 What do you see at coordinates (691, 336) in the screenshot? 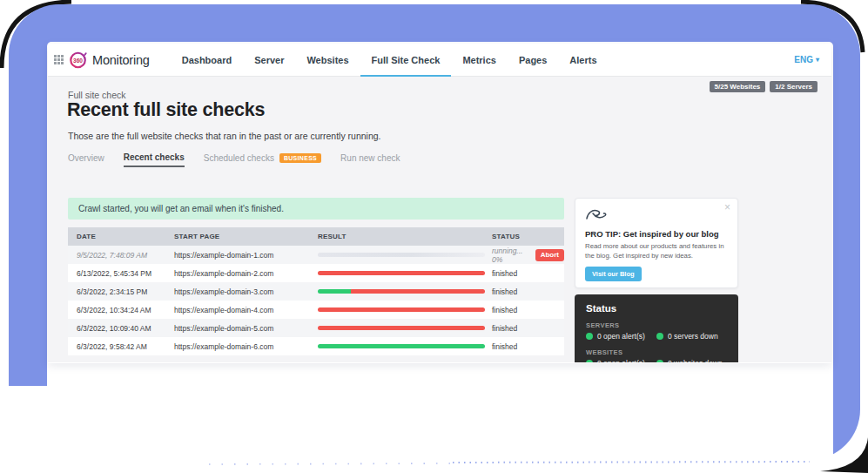
I see `status-item: 0 servers down` at bounding box center [691, 336].